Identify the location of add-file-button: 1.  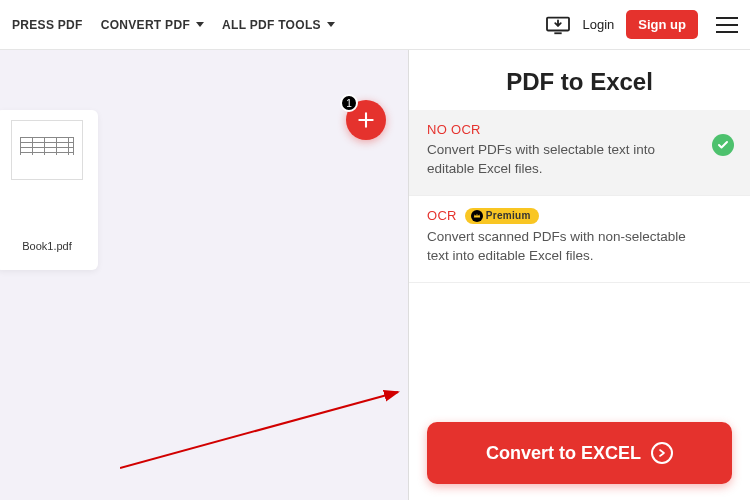
(366, 120).